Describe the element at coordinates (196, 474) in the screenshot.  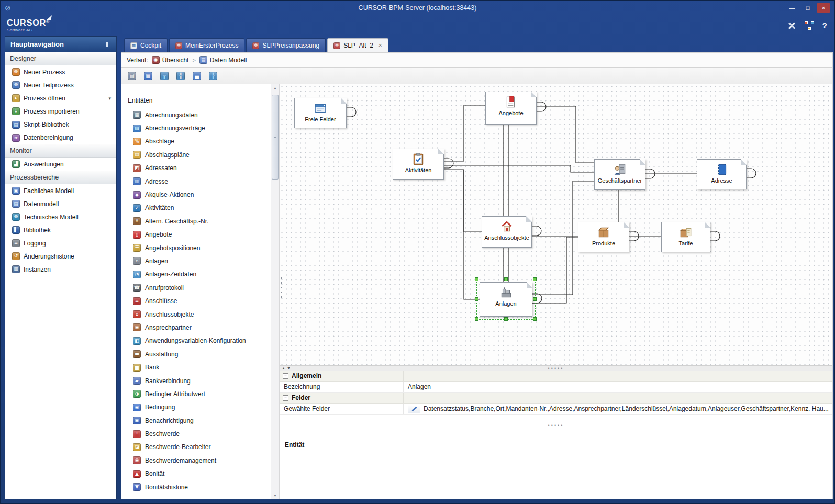
I see `entity-list-item: ▲ Bonität` at that location.